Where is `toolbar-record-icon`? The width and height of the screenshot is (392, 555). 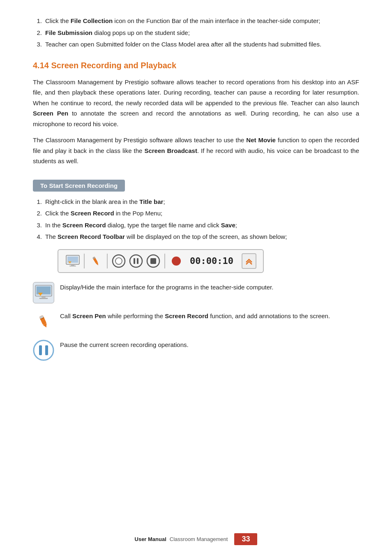
toolbar-record-icon is located at coordinates (119, 261).